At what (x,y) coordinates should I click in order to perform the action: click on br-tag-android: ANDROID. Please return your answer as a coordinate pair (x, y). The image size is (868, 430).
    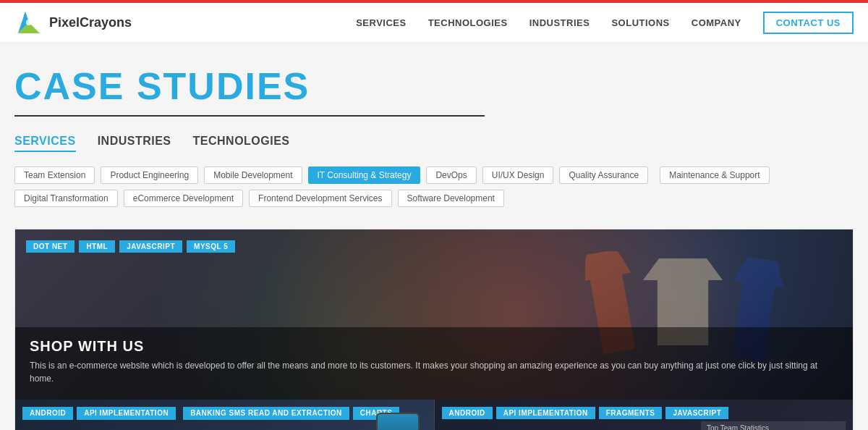
    Looking at the image, I should click on (467, 413).